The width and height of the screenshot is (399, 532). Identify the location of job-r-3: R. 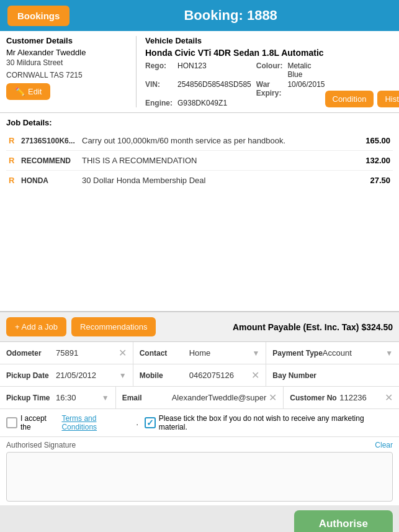
(13, 180).